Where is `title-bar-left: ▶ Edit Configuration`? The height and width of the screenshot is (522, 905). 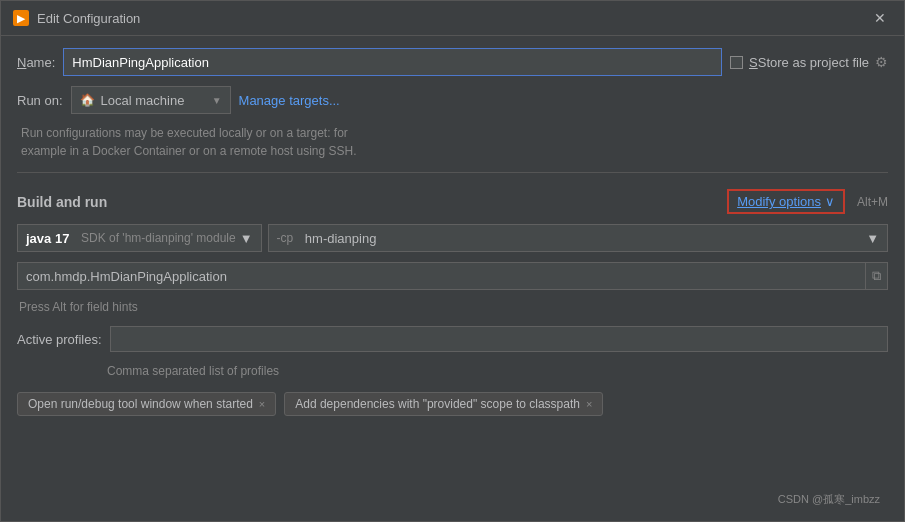 title-bar-left: ▶ Edit Configuration is located at coordinates (76, 18).